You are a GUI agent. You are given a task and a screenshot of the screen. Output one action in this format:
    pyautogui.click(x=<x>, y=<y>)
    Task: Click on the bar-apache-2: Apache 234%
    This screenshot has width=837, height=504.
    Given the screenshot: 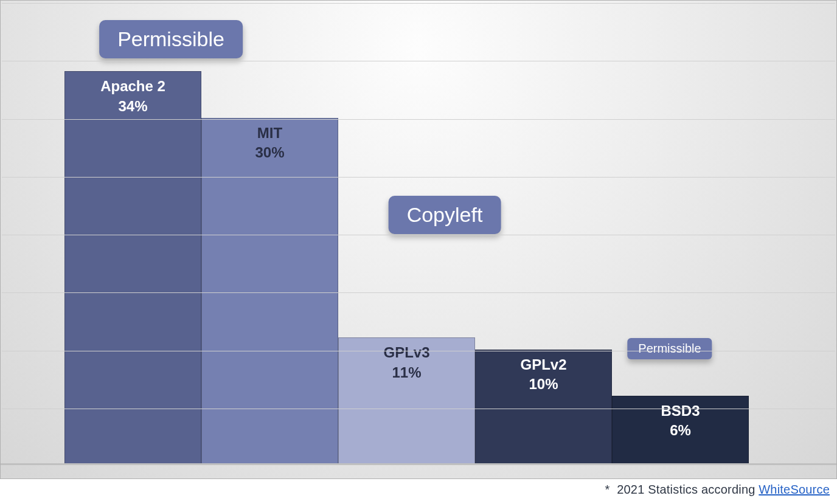 What is the action you would take?
    pyautogui.click(x=133, y=268)
    